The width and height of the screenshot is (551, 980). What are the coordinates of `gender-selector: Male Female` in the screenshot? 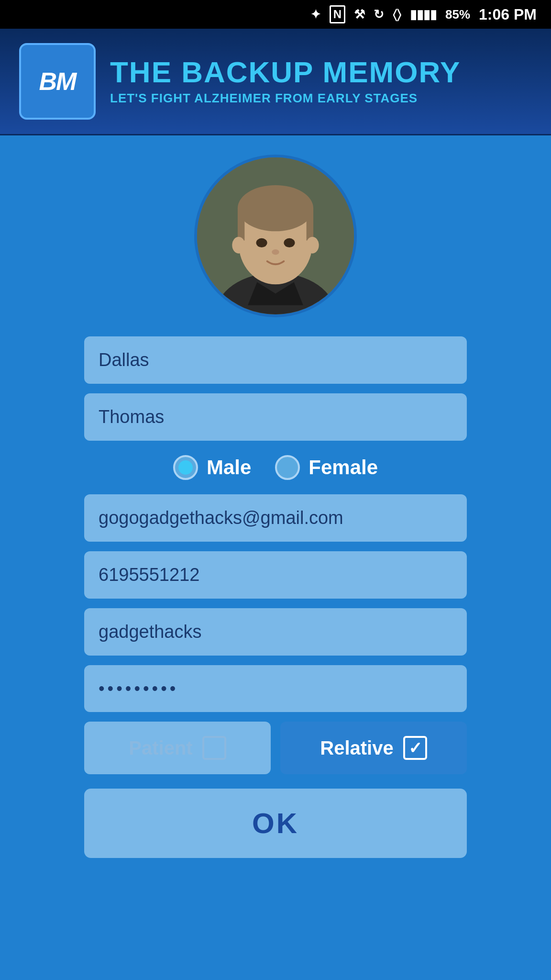 It's located at (276, 468).